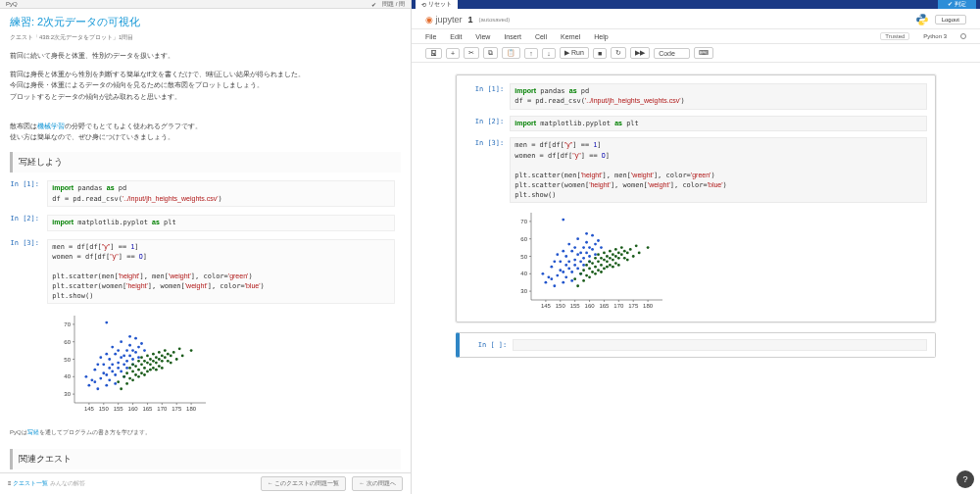  Describe the element at coordinates (574, 53) in the screenshot. I see `run-button: ▶ Run` at that location.